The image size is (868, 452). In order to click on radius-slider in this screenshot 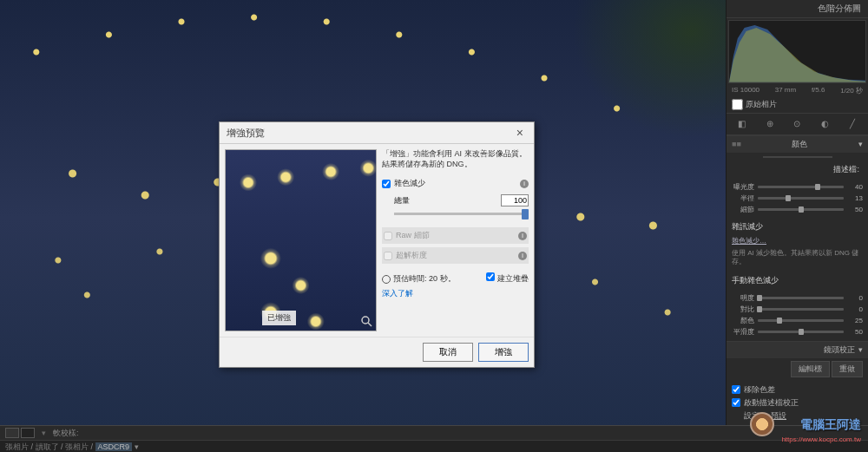, I will do `click(800, 198)`.